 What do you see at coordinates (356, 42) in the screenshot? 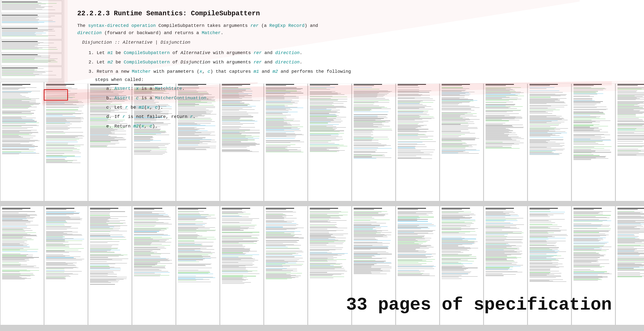
I see `grammar-rule: Disjunction :: Alternative | Disjunction` at bounding box center [356, 42].